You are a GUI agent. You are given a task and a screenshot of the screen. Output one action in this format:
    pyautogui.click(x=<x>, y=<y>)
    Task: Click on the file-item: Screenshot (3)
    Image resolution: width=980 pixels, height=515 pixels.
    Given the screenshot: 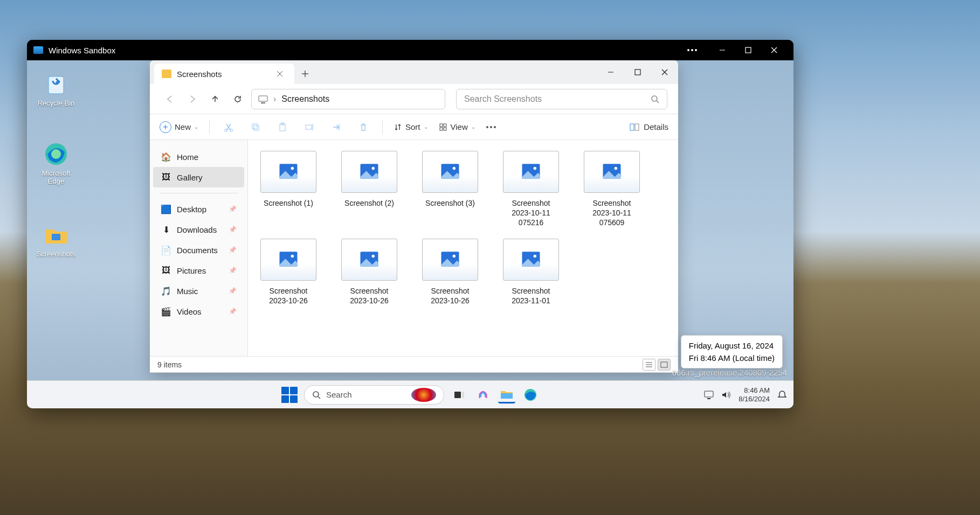 What is the action you would take?
    pyautogui.click(x=450, y=190)
    